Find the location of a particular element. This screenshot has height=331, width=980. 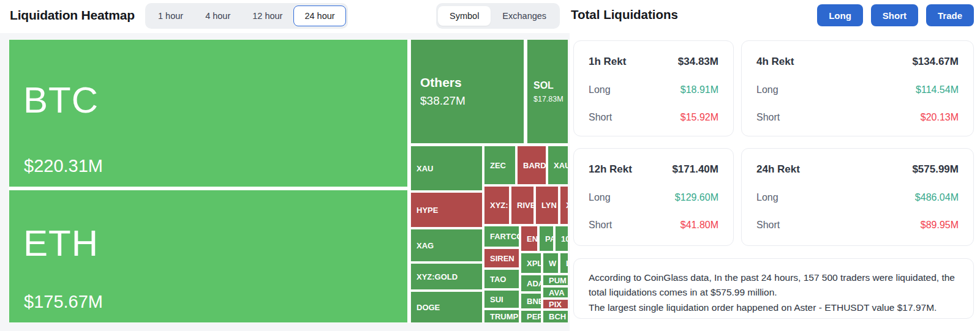

treemap-cell-w: W is located at coordinates (551, 263).